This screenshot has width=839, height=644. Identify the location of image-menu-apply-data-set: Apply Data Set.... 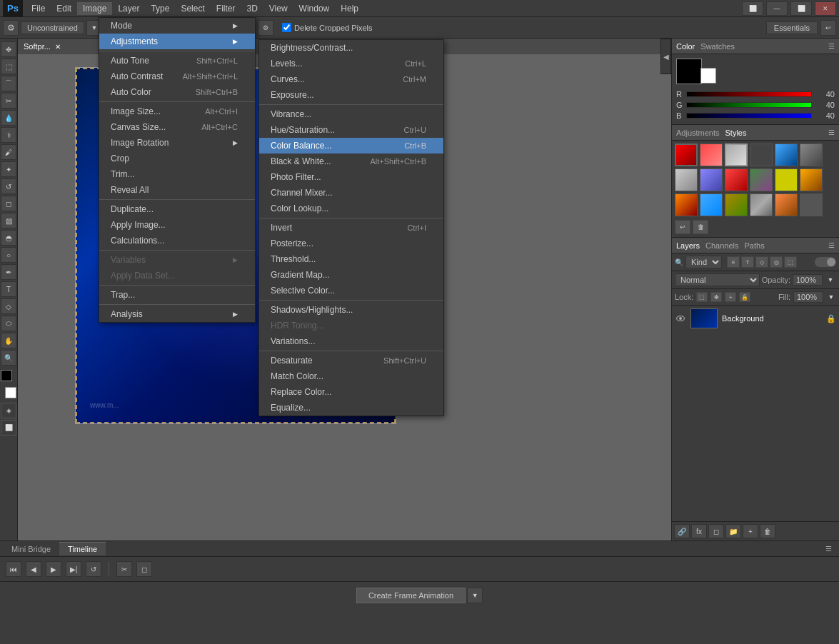
(177, 276).